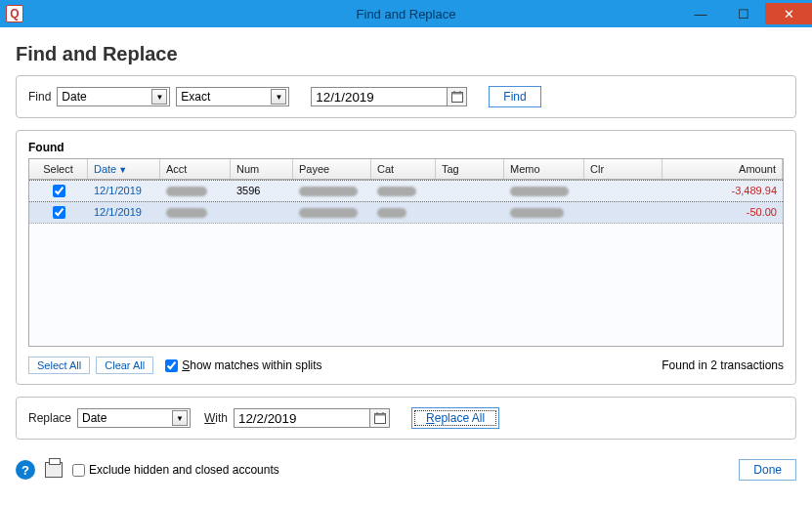 The width and height of the screenshot is (812, 505). I want to click on find-value-input, so click(379, 97).